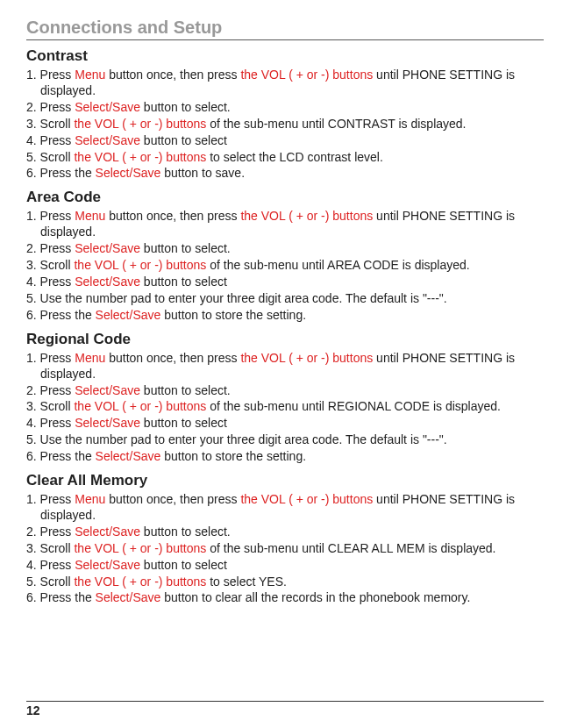  Describe the element at coordinates (316, 597) in the screenshot. I see `step-text: button to clear all the records in the p…` at that location.